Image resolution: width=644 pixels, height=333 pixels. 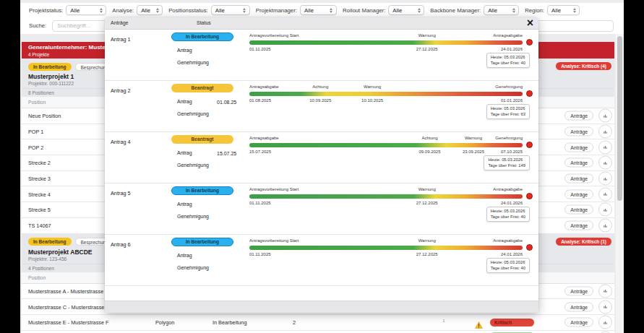 I want to click on analysis-badge: Analyse: Kritisch (1), so click(x=584, y=241).